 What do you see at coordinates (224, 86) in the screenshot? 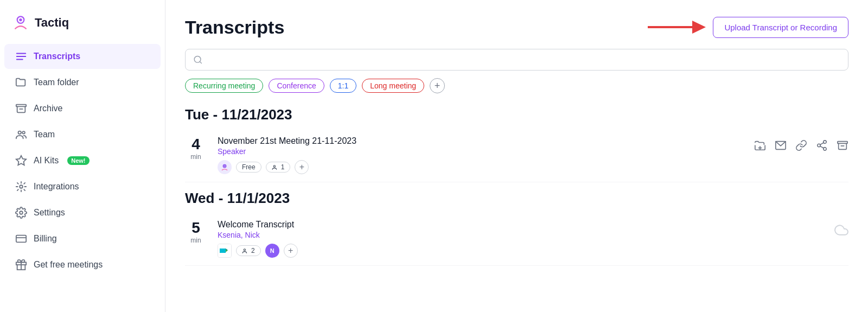
I see `filter-tag-recurring: Recurring meeting` at bounding box center [224, 86].